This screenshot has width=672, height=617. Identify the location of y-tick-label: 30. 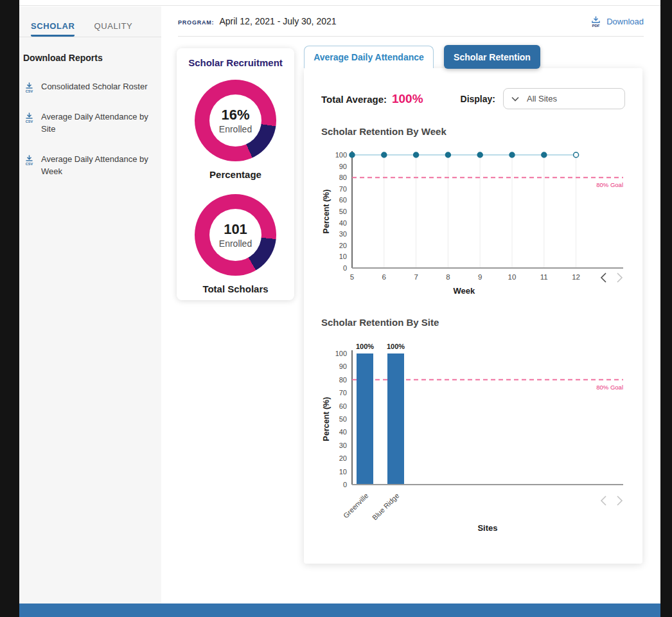
(343, 445).